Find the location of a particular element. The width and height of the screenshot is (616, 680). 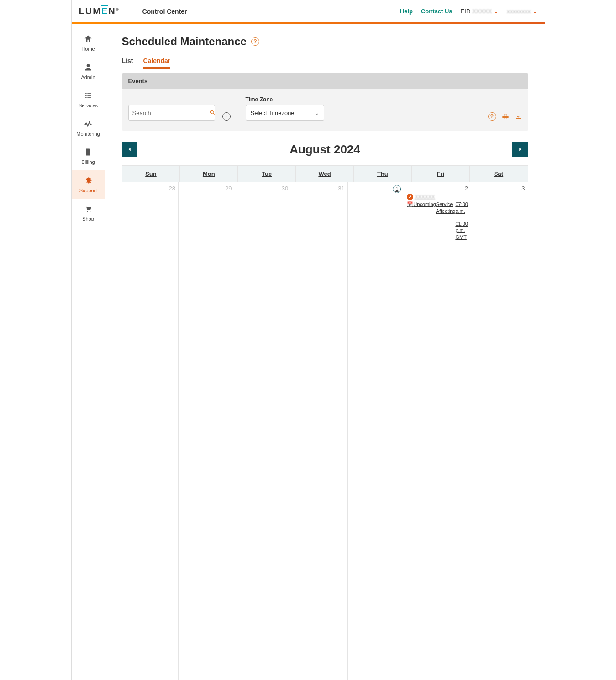

day-cell: 28 is located at coordinates (151, 431).